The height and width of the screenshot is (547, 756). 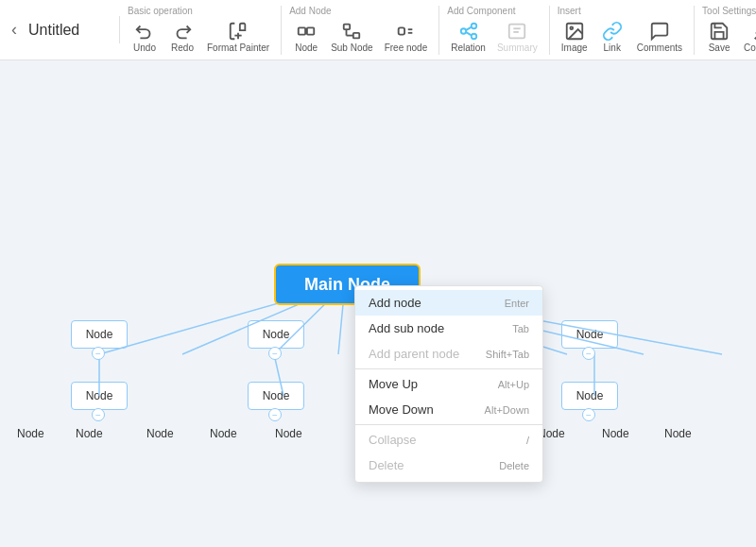 What do you see at coordinates (660, 47) in the screenshot?
I see `comments-label: Comments` at bounding box center [660, 47].